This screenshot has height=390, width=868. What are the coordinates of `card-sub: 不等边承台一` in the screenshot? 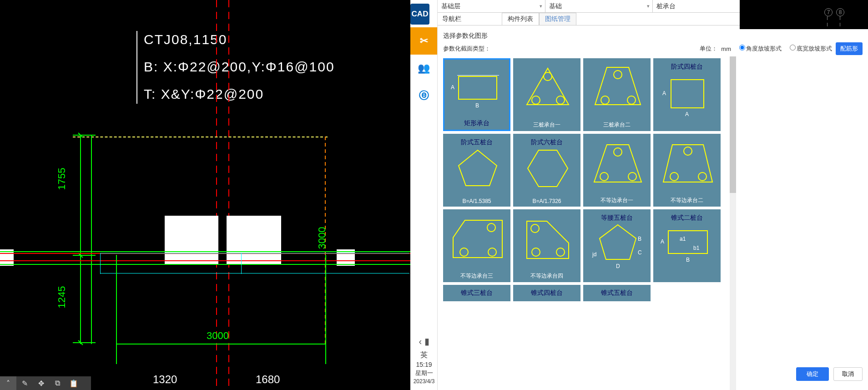 It's located at (617, 200).